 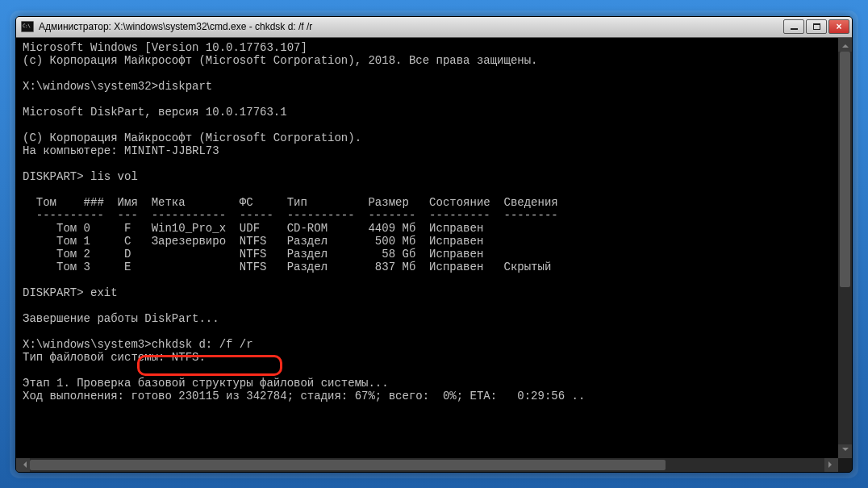 What do you see at coordinates (27, 27) in the screenshot?
I see `cmd-icon` at bounding box center [27, 27].